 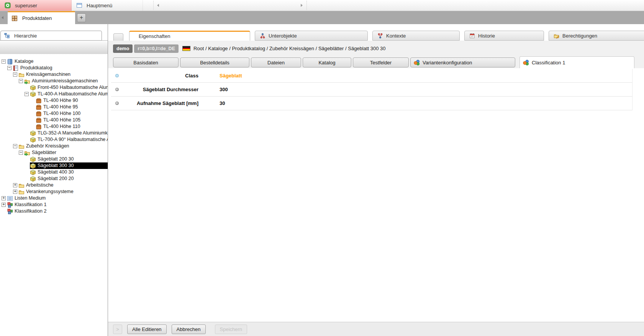 What do you see at coordinates (10, 62) in the screenshot?
I see `book-blue-icon` at bounding box center [10, 62].